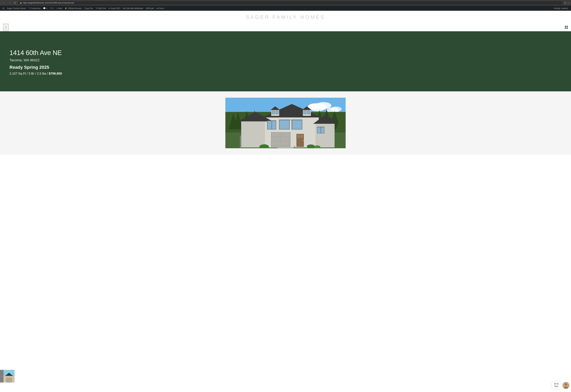 This screenshot has height=392, width=571. Describe the element at coordinates (21, 3) in the screenshot. I see `security-icon: 🔒` at that location.